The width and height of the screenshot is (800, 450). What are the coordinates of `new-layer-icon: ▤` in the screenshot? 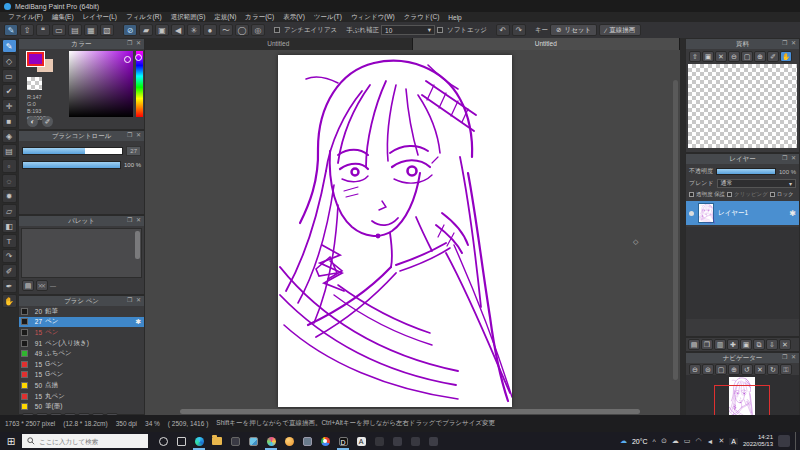 It's located at (694, 344).